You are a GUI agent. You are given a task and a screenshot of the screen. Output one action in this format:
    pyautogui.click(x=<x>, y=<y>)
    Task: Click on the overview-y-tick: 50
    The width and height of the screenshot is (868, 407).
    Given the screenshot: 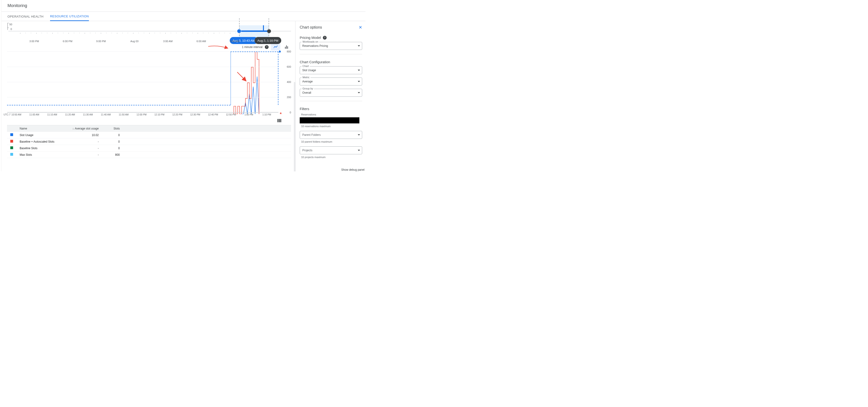 What is the action you would take?
    pyautogui.click(x=11, y=24)
    